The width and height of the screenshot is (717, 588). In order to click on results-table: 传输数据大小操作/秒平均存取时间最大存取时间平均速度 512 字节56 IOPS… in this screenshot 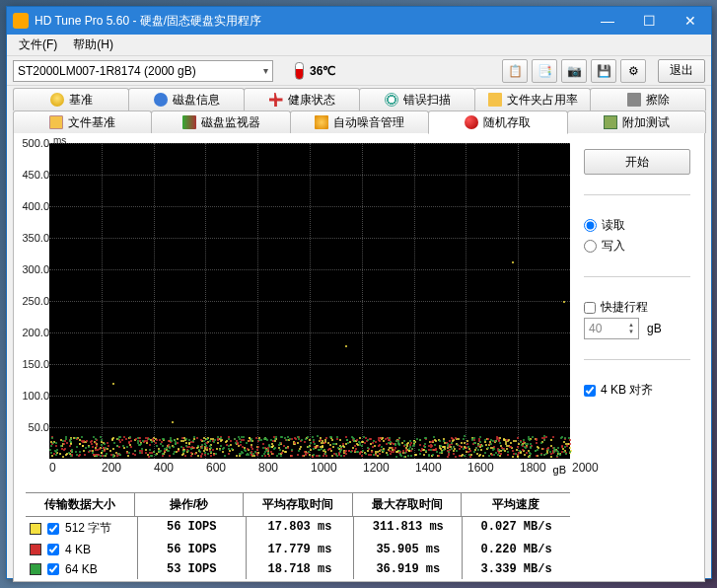, I will do `click(298, 536)`.